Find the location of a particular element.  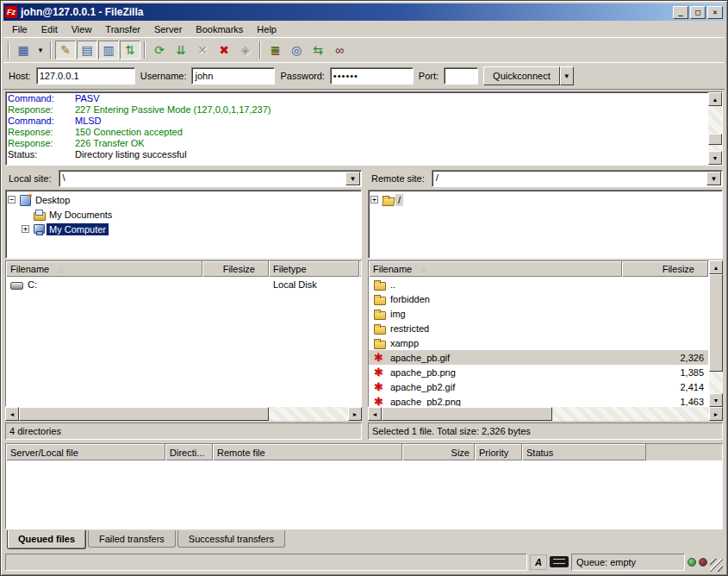

cancel-operation-button: ✕ is located at coordinates (202, 50).